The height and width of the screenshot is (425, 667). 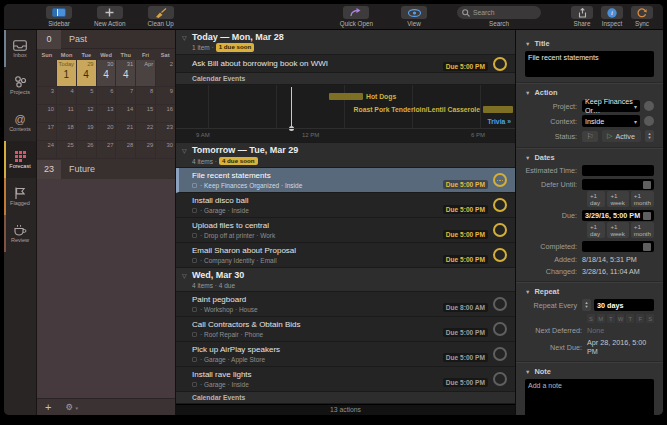 I want to click on calendar-day-cell: 24, so click(x=47, y=150).